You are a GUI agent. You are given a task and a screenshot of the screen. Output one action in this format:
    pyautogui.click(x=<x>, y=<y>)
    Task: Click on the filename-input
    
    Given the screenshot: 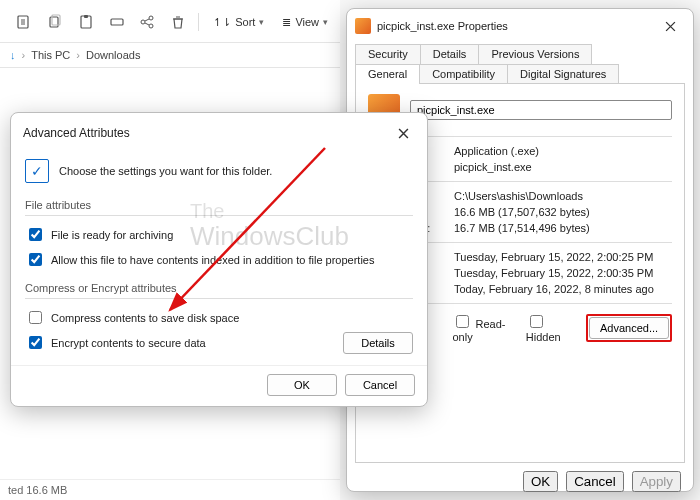 What is the action you would take?
    pyautogui.click(x=541, y=110)
    